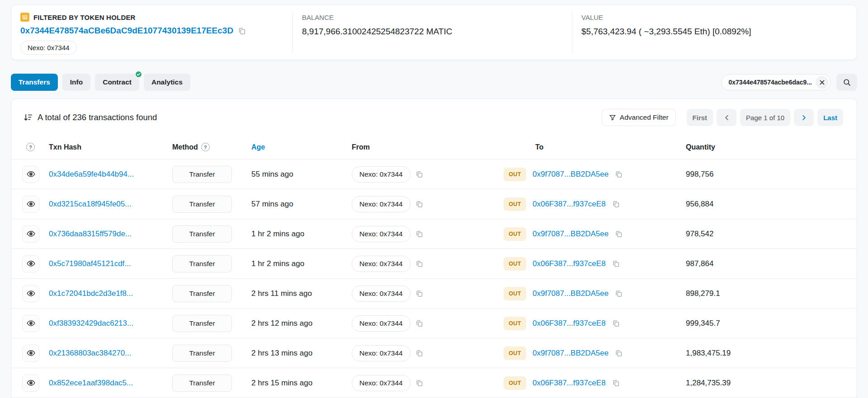 The height and width of the screenshot is (398, 868). I want to click on tabs-row: Transfers Info Contract Analytics 0x7344…, so click(434, 82).